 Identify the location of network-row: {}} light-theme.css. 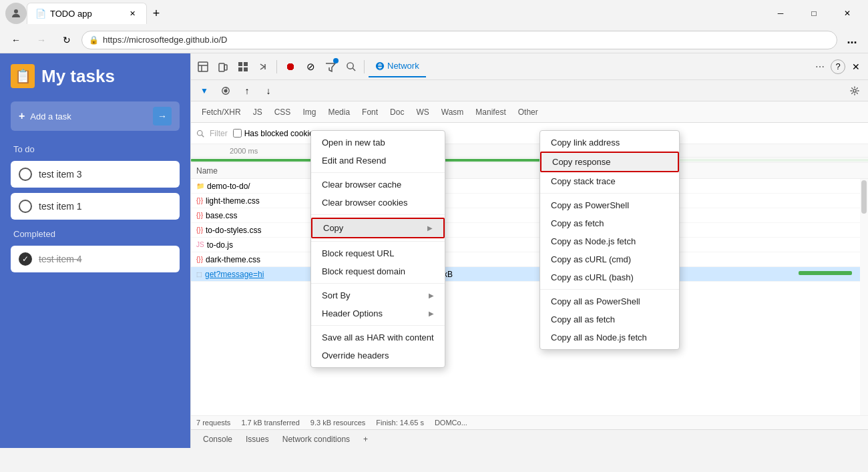
(529, 201).